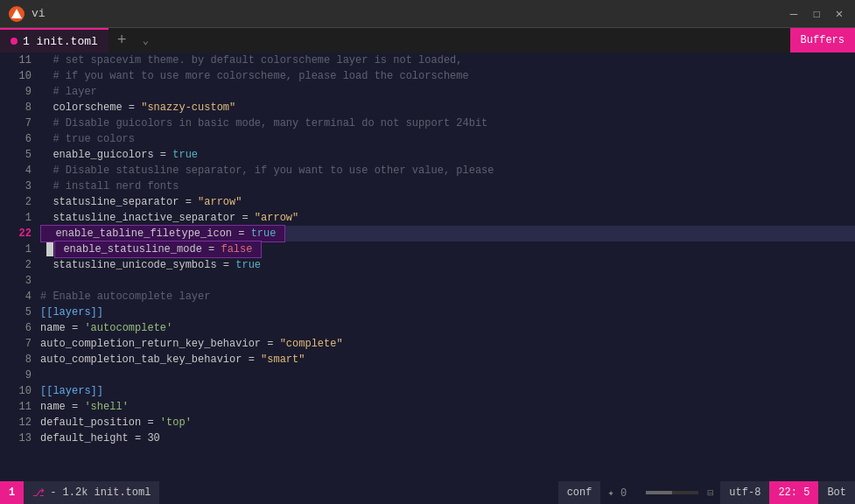 The image size is (855, 504). I want to click on cursor, so click(50, 249).